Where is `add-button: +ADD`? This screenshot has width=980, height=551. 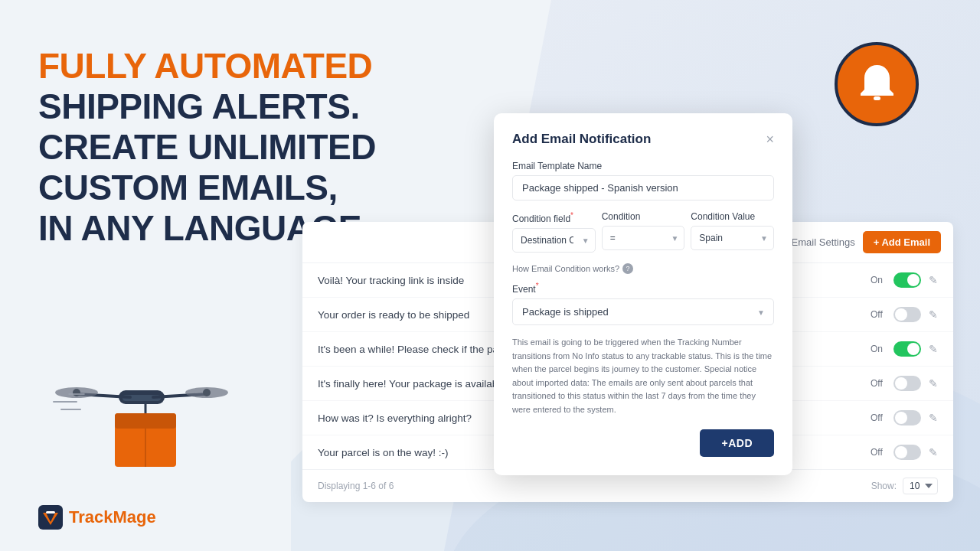
add-button: +ADD is located at coordinates (737, 443).